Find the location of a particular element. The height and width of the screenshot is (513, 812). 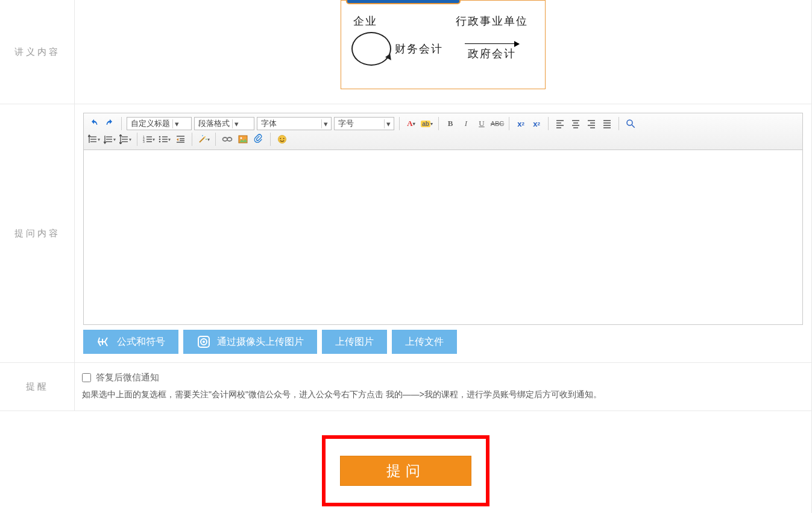

line-height-down-icon: ▾ is located at coordinates (110, 139).